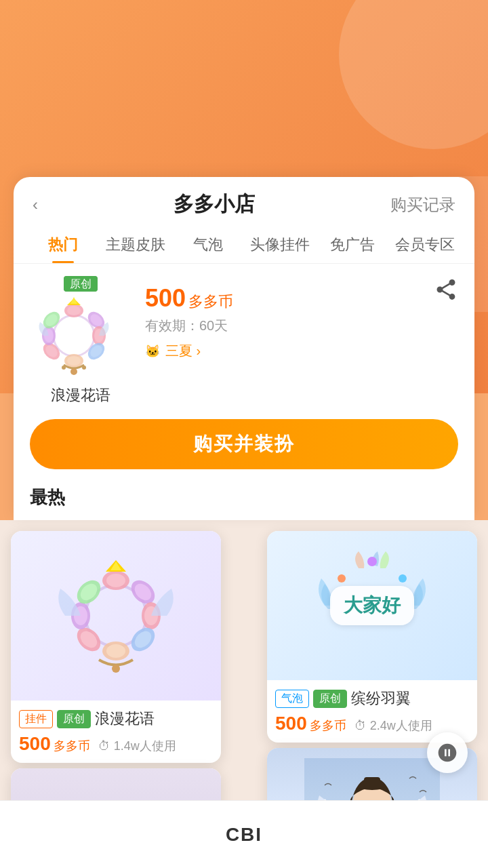 The width and height of the screenshot is (488, 868). What do you see at coordinates (211, 302) in the screenshot?
I see `featured-price-unit: 多多币` at bounding box center [211, 302].